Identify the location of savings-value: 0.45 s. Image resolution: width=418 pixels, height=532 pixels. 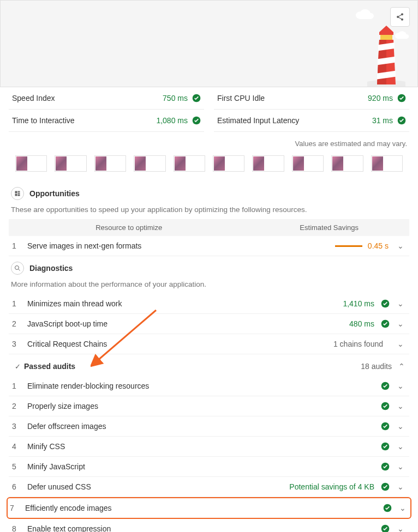
(378, 246).